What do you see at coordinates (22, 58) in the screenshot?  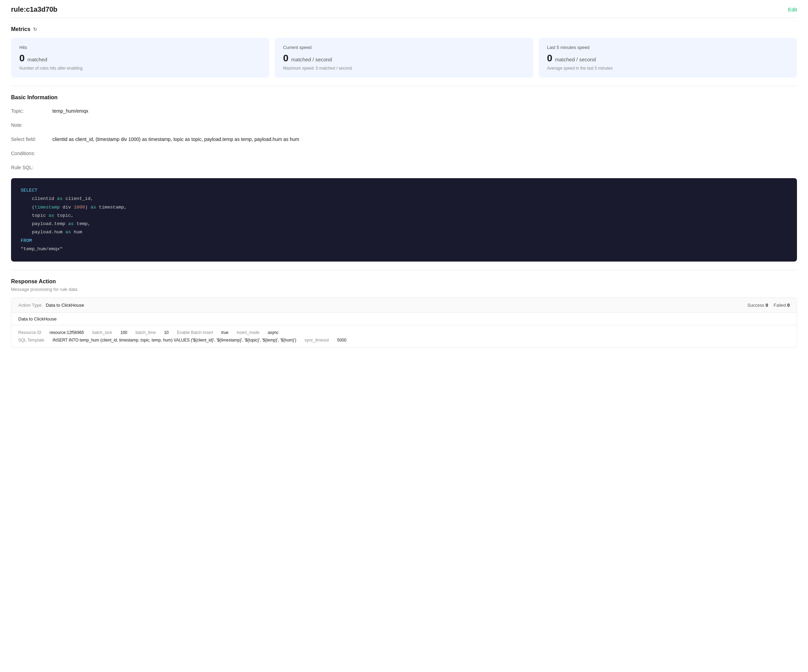 I see `metric-value-hits: 0` at bounding box center [22, 58].